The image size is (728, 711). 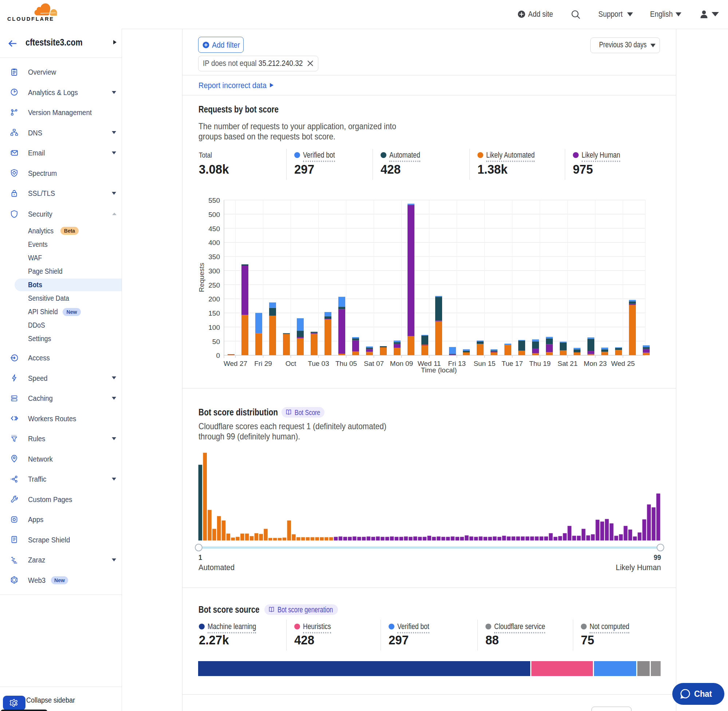 I want to click on svg-text: Thu 19, so click(x=540, y=364).